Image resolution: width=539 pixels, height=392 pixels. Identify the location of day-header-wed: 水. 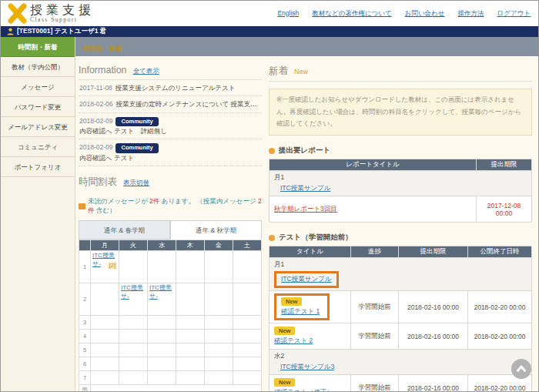
(162, 246).